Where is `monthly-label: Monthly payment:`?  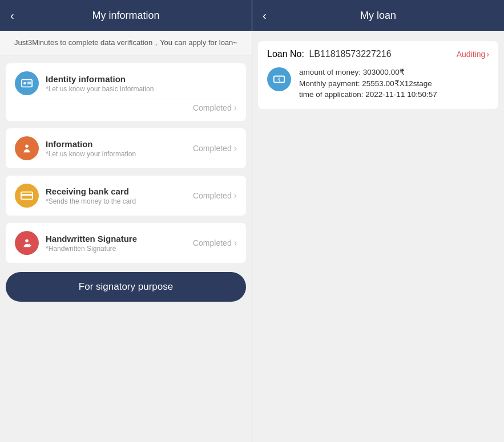
monthly-label: Monthly payment: is located at coordinates (330, 83).